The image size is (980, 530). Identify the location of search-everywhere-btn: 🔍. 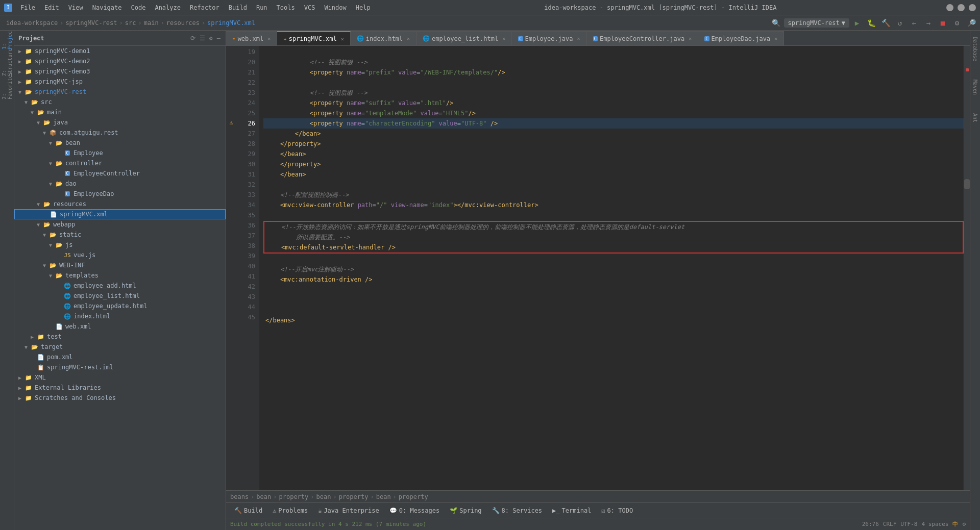
(776, 23).